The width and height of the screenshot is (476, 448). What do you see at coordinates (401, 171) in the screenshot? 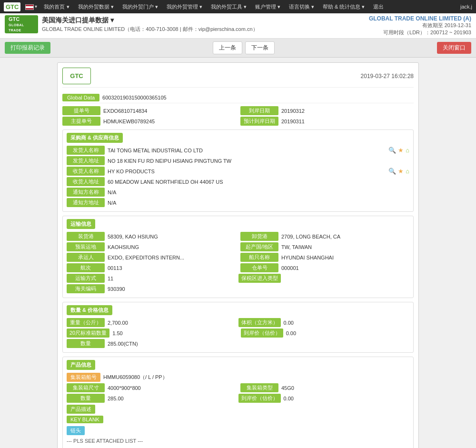
I see `consignee-star-icon: ★` at bounding box center [401, 171].